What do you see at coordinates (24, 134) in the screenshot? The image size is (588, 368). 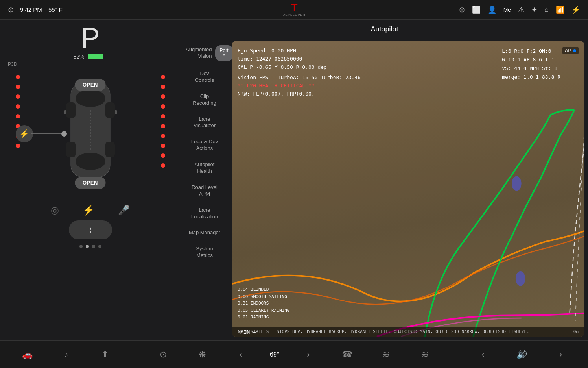 I see `lightning-button: ⚡` at bounding box center [24, 134].